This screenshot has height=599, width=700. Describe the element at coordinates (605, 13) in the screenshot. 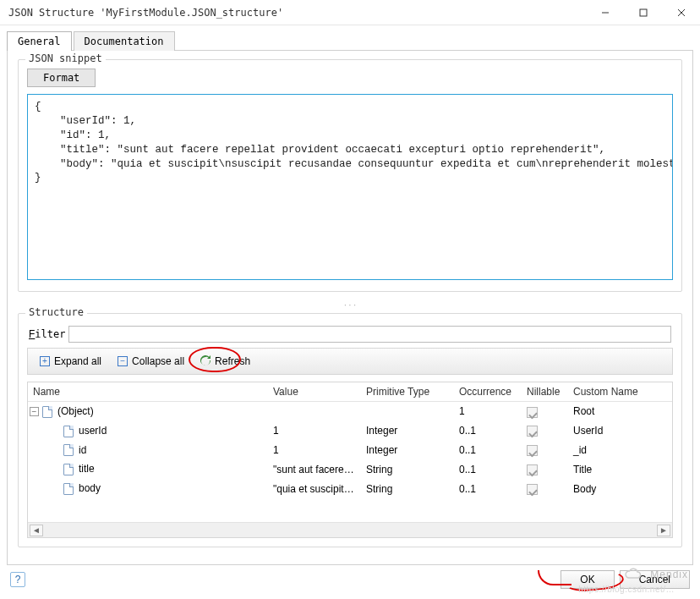

I see `minimize-icon` at that location.